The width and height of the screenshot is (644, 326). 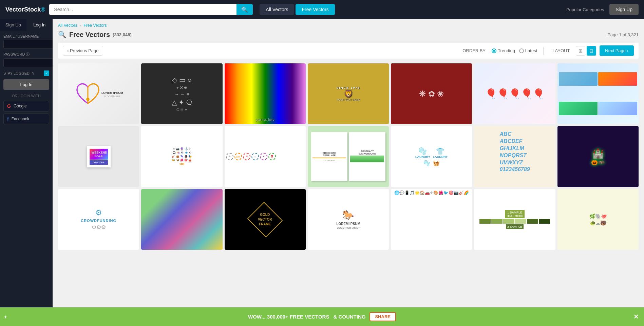 What do you see at coordinates (636, 317) in the screenshot?
I see `banner-close-button: ✕` at bounding box center [636, 317].